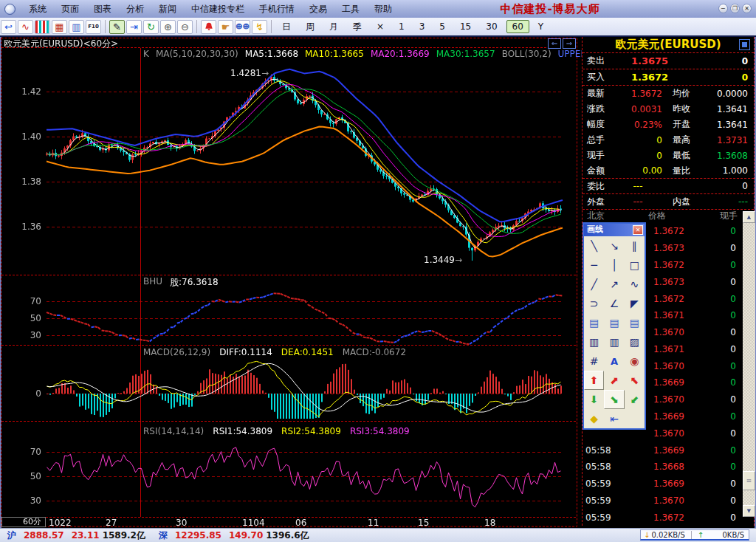 Image resolution: width=756 pixels, height=542 pixels. I want to click on angle-fan-tool: ∠, so click(614, 303).